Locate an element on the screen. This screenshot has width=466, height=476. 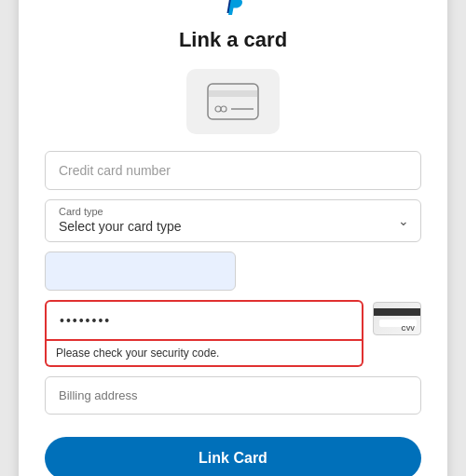
billing-field-group is located at coordinates (233, 395).